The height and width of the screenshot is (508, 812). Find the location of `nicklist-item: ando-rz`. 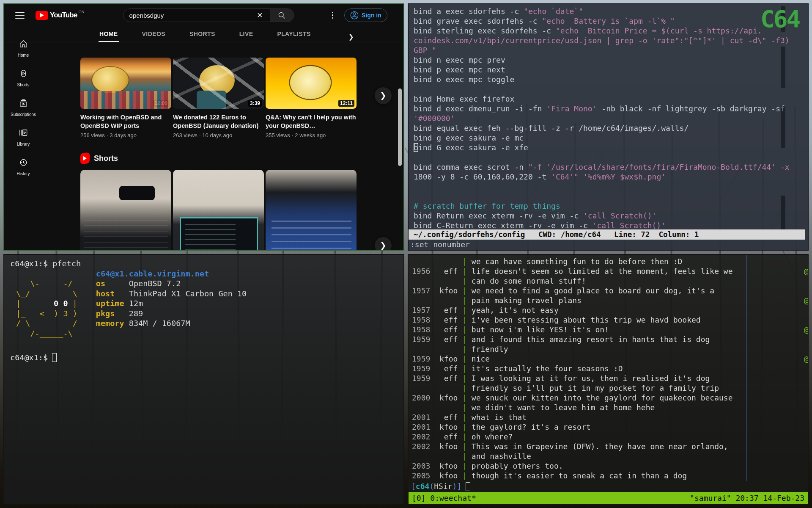

nicklist-item: ando-rz is located at coordinates (778, 388).